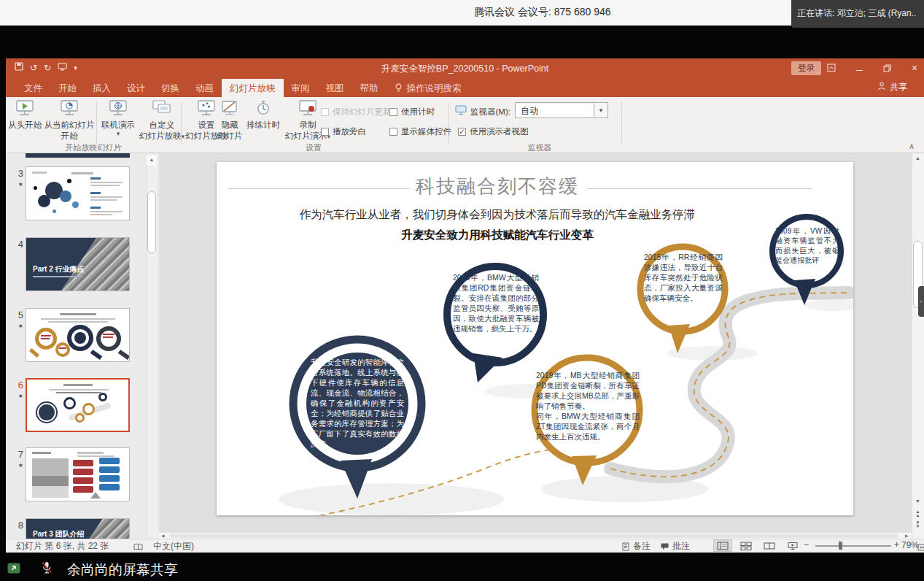 The height and width of the screenshot is (581, 924). What do you see at coordinates (357, 404) in the screenshot?
I see `bubble-main-text: 升麦安全研发的智能库存监管系统落地。线上系统与线下硬件使库存车辆的信息流、现金流…` at bounding box center [357, 404].